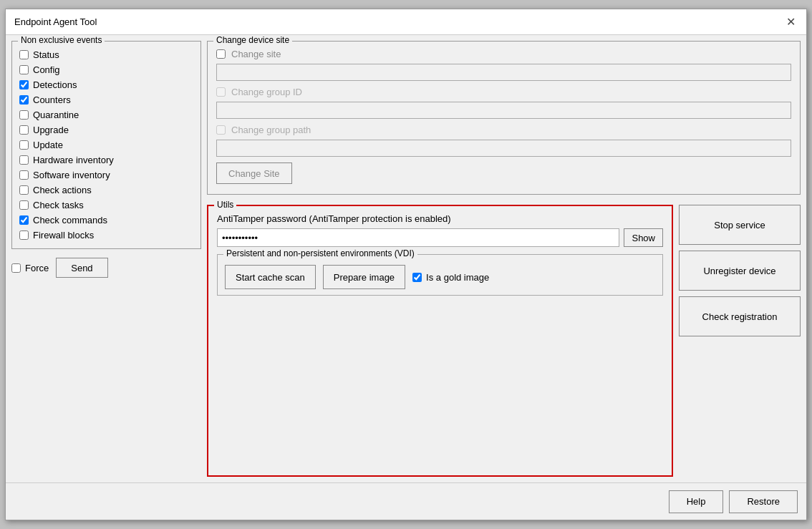  I want to click on stop-service-button: Stop service, so click(740, 225).